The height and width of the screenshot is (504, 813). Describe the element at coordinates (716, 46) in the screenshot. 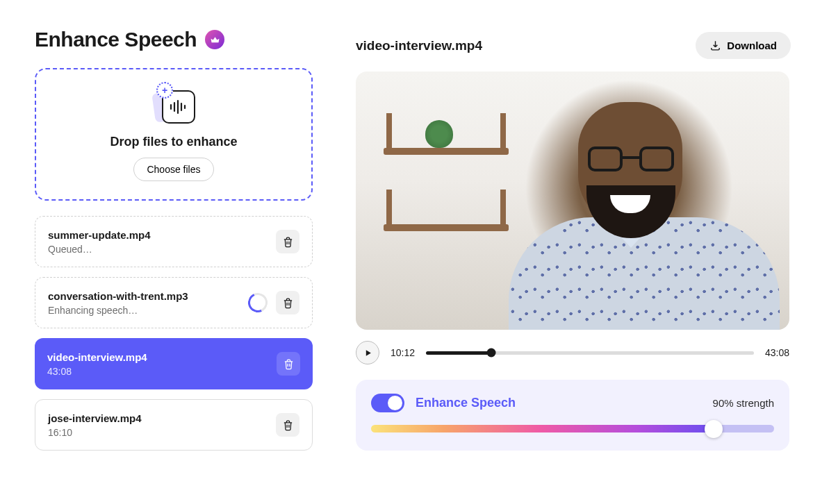

I see `download-icon` at that location.